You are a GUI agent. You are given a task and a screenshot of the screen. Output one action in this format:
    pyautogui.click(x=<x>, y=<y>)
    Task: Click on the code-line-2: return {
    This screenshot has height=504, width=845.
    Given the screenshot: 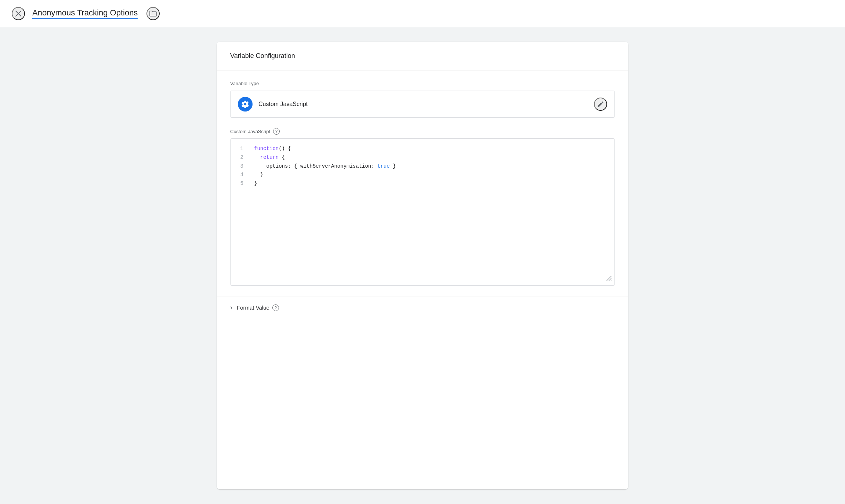 What is the action you would take?
    pyautogui.click(x=431, y=158)
    